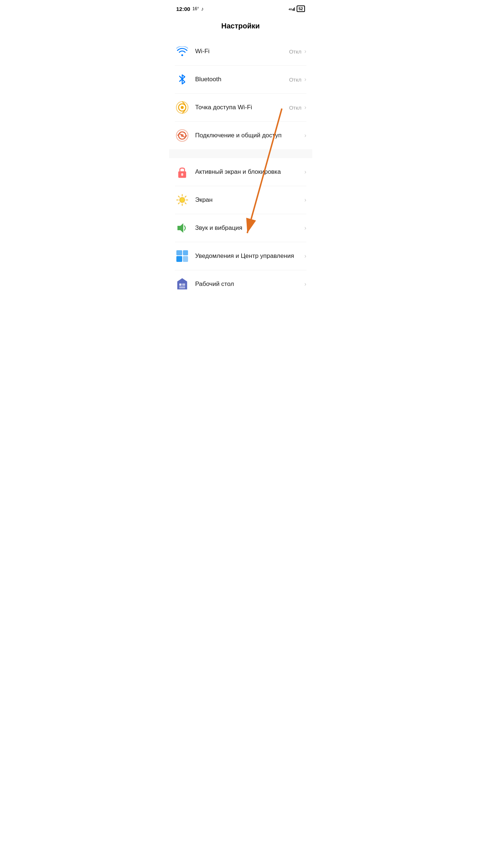 This screenshot has height=868, width=481. I want to click on lockscreen-icon-container, so click(182, 172).